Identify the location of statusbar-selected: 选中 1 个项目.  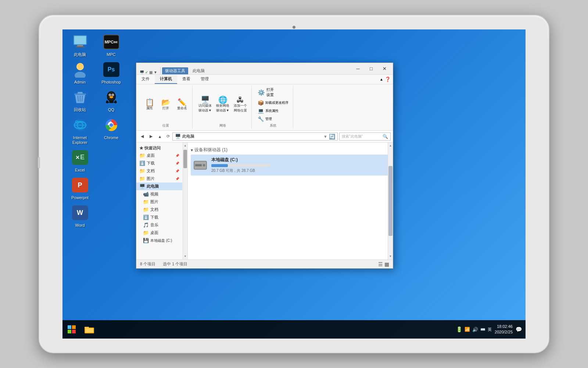
(175, 264).